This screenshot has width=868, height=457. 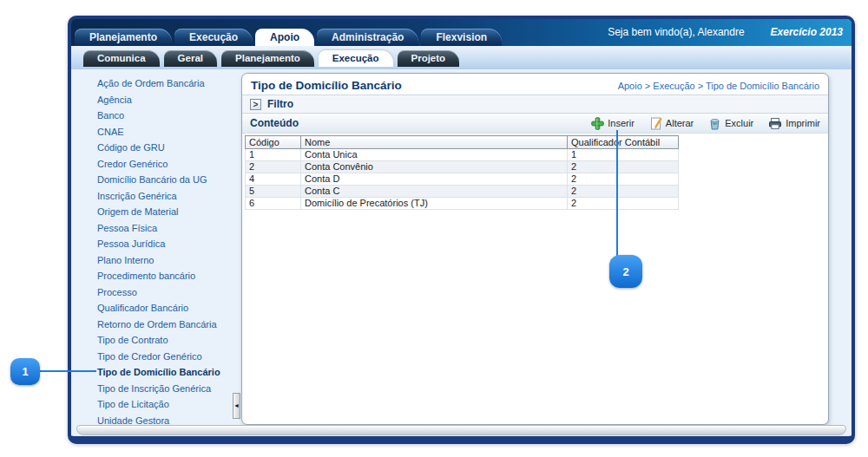 What do you see at coordinates (273, 180) in the screenshot?
I see `table-cell: 4` at bounding box center [273, 180].